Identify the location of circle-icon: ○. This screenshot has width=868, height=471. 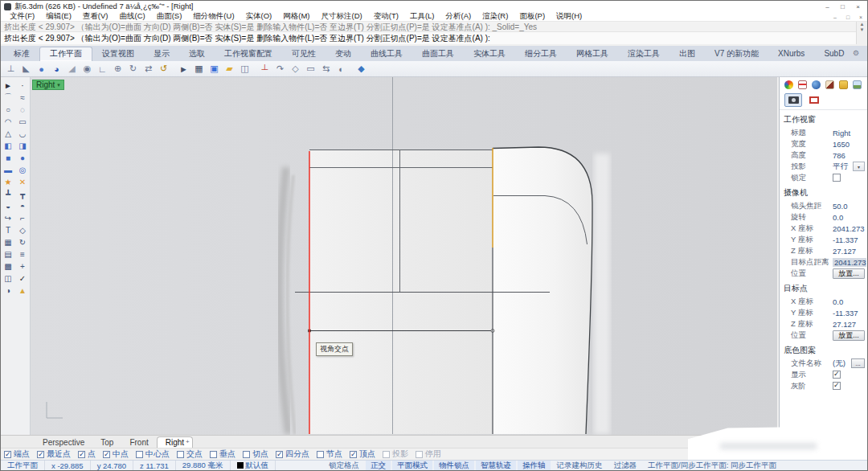
(8, 109).